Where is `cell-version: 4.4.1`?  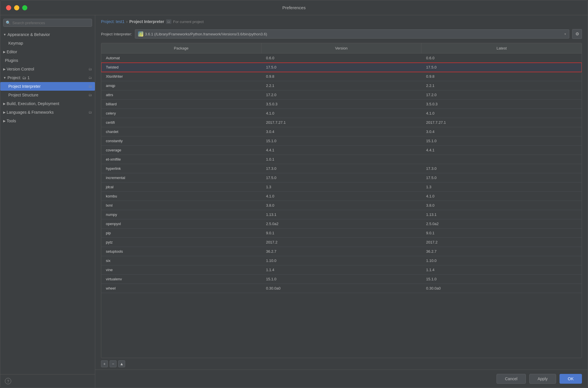 cell-version: 4.4.1 is located at coordinates (342, 150).